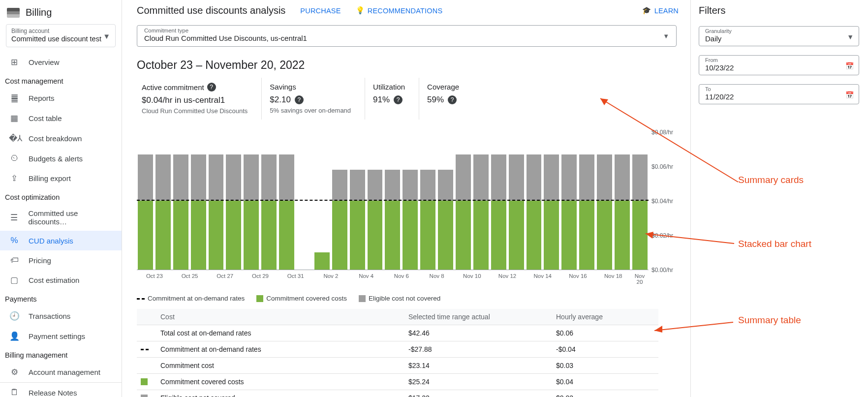 The width and height of the screenshot is (868, 397). I want to click on summary-cards: Active commitment? $0.04/hr in us-centra…, so click(407, 98).